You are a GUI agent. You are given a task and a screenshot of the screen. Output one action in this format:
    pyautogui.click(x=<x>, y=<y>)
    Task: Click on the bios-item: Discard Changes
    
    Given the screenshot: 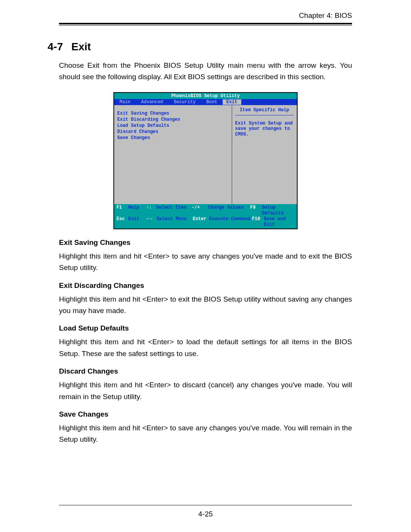 What is the action you would take?
    pyautogui.click(x=173, y=132)
    